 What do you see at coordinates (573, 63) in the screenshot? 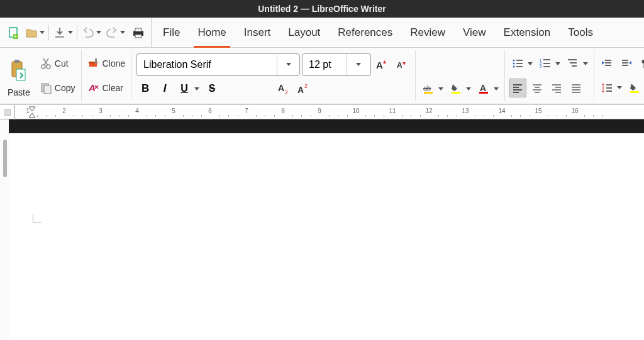
I see `outline-list-button` at bounding box center [573, 63].